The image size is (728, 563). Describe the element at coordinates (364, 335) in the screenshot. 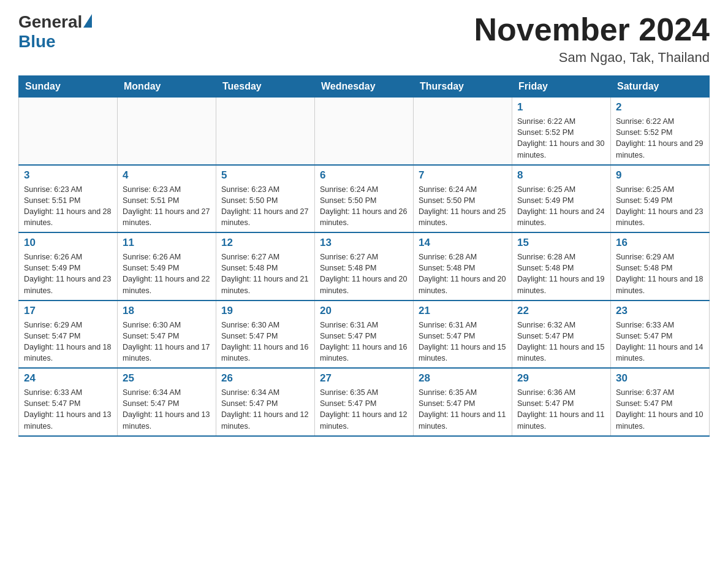

I see `calendar-day-cell: 20Sunrise: 6:31 AM Sunset: 5:47 PM Dayli…` at that location.